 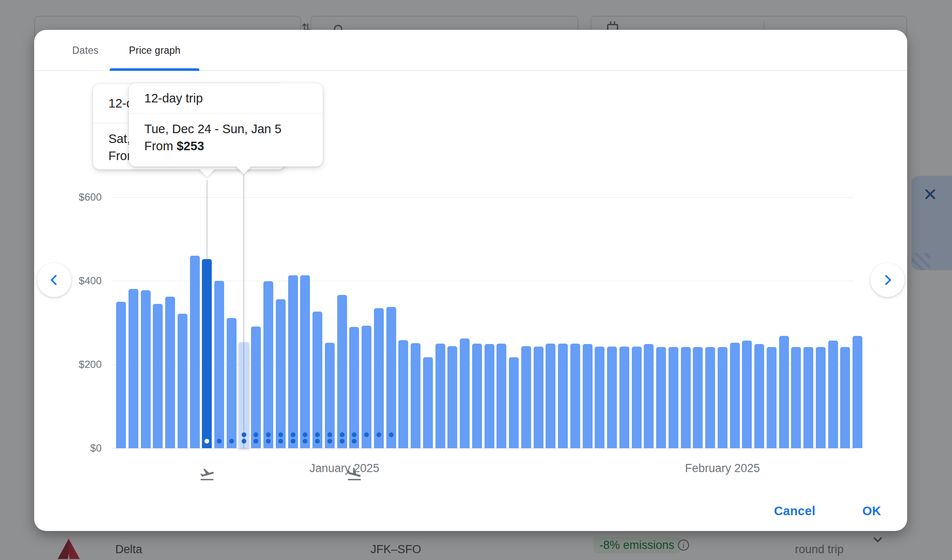 What do you see at coordinates (345, 469) in the screenshot?
I see `x-axis-month-january: January 2025` at bounding box center [345, 469].